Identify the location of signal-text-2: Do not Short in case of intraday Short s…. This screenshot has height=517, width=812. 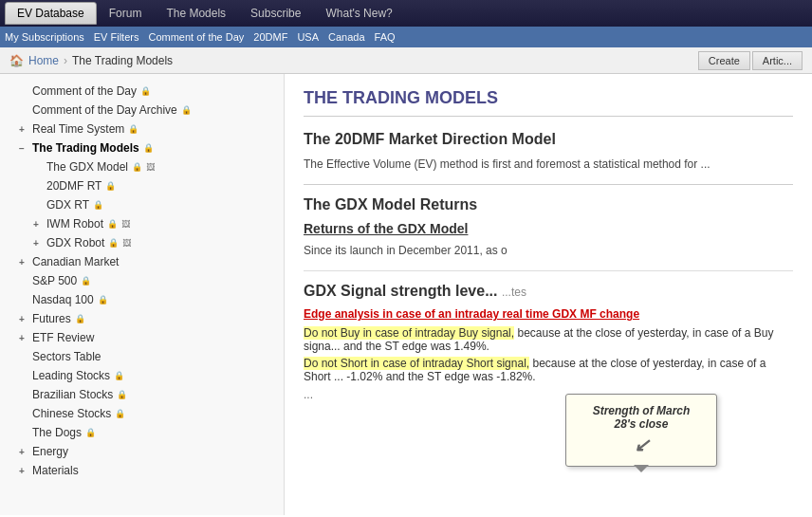
(548, 370).